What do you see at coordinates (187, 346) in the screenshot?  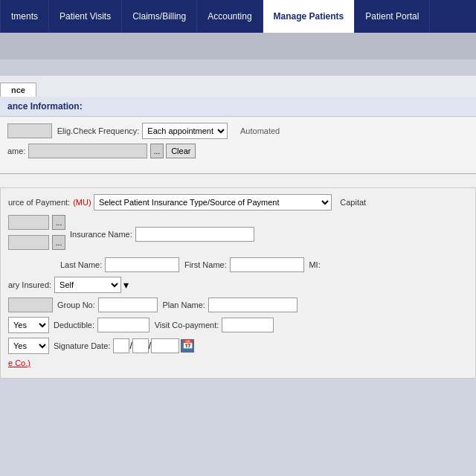 I see `calendar-icon` at bounding box center [187, 346].